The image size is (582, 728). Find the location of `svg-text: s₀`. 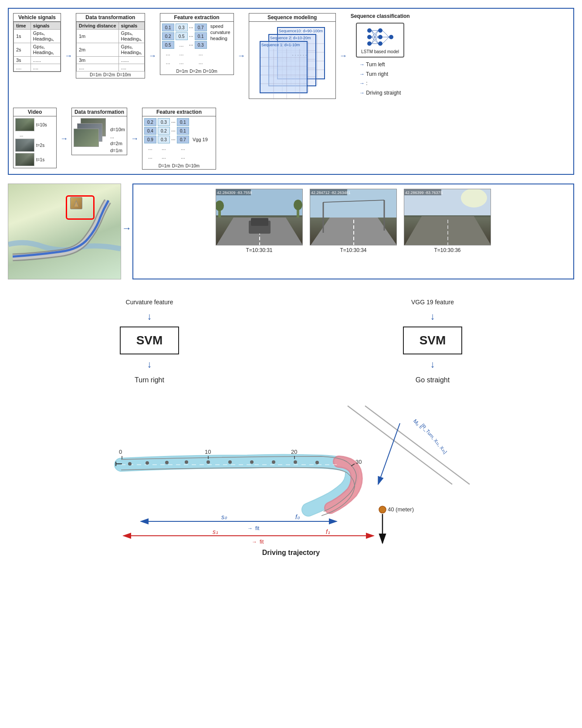

svg-text: s₀ is located at coordinates (224, 517).